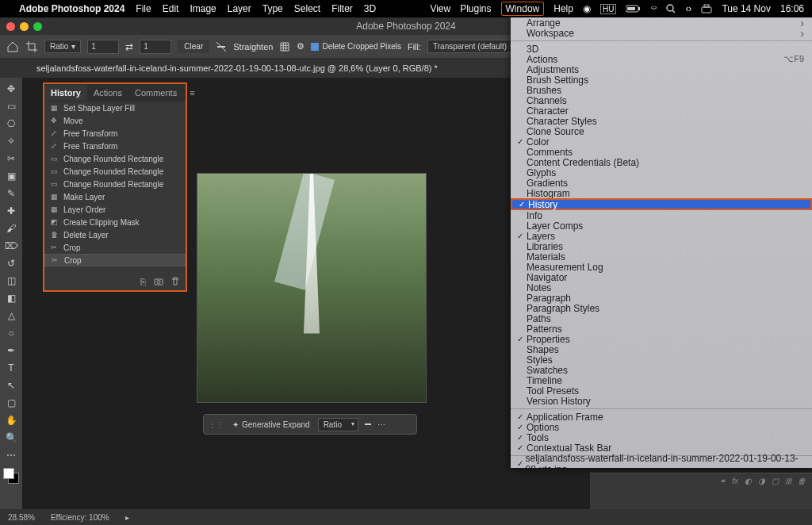 The width and height of the screenshot is (812, 525). Describe the element at coordinates (343, 9) in the screenshot. I see `menu-filter: Filter` at that location.